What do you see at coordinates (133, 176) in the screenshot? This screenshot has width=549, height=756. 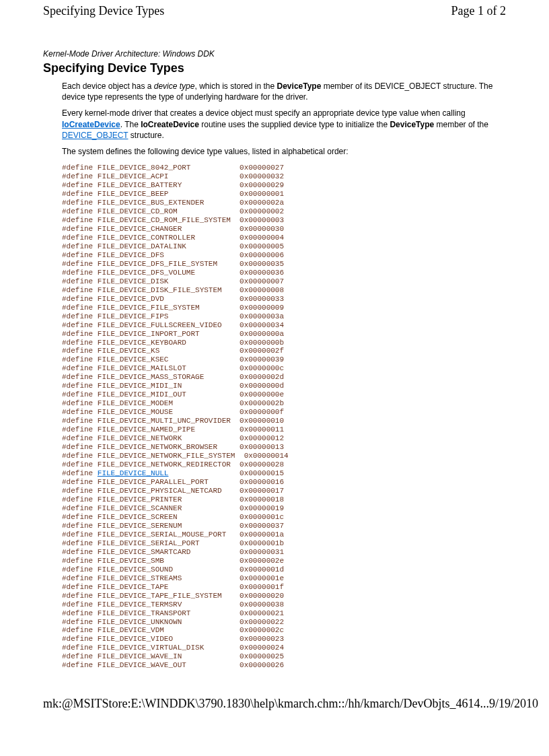 I see `define-name: FILE_DEVICE_ACPI` at bounding box center [133, 176].